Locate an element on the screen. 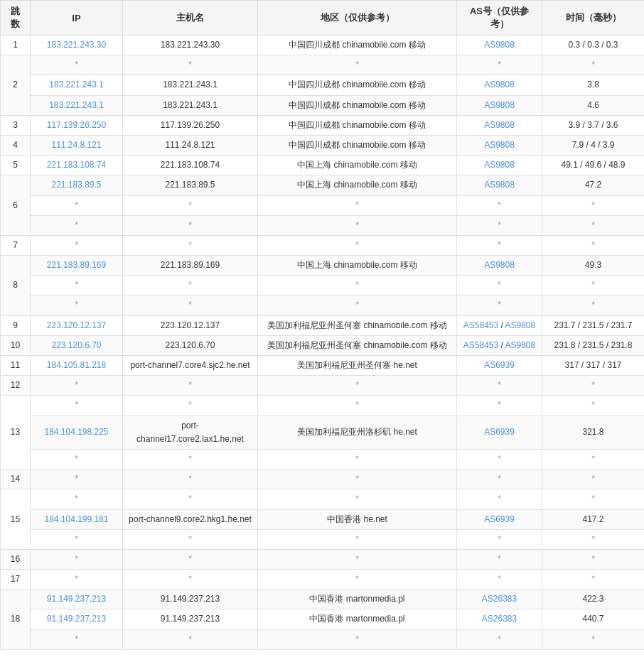 The image size is (644, 662). table-row: 3117.139.26.250117.139.26.250中国四川成都 chin… is located at coordinates (323, 125).